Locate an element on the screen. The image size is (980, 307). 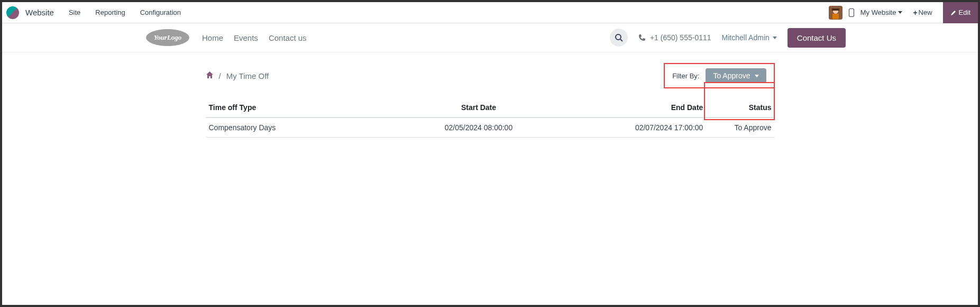
topnav-site: Site is located at coordinates (75, 13).